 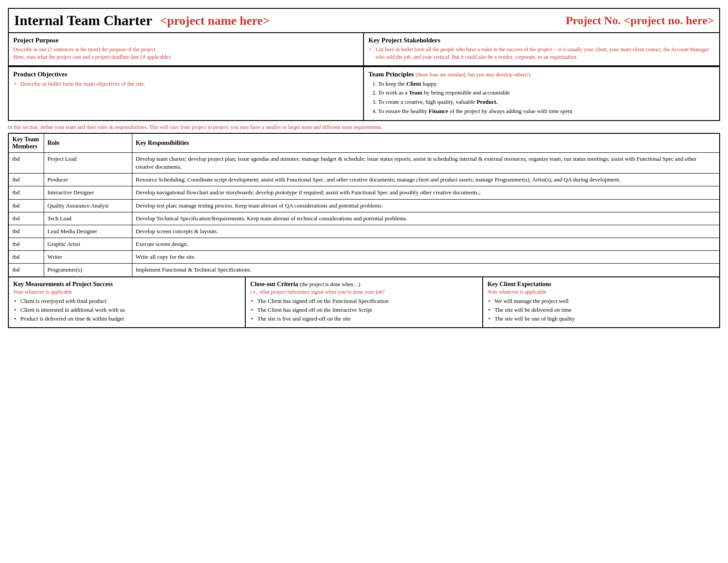 What do you see at coordinates (186, 84) in the screenshot?
I see `objectives-list: Describe in bullet form the main objecti…` at bounding box center [186, 84].